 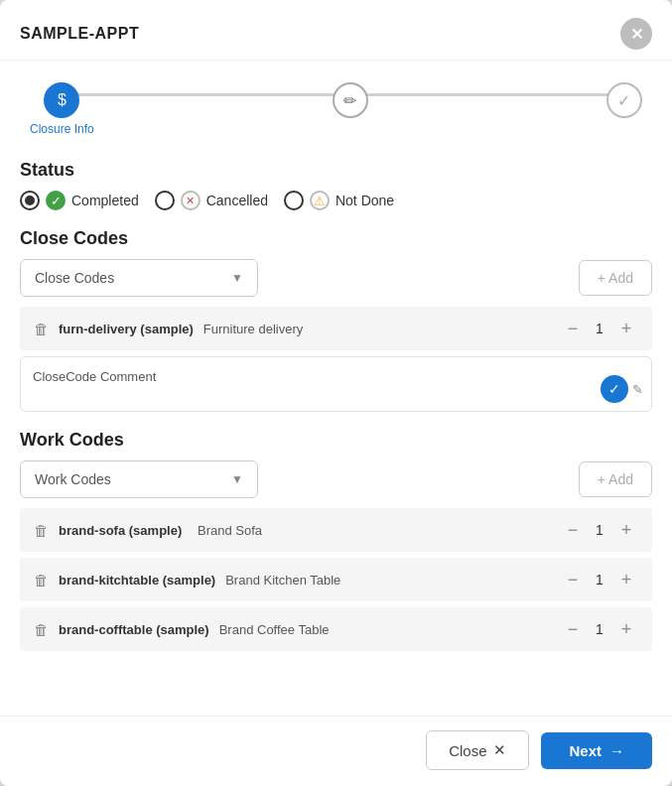 What do you see at coordinates (336, 101) in the screenshot?
I see `stepper: $ Closure Info ✏ ✓` at bounding box center [336, 101].